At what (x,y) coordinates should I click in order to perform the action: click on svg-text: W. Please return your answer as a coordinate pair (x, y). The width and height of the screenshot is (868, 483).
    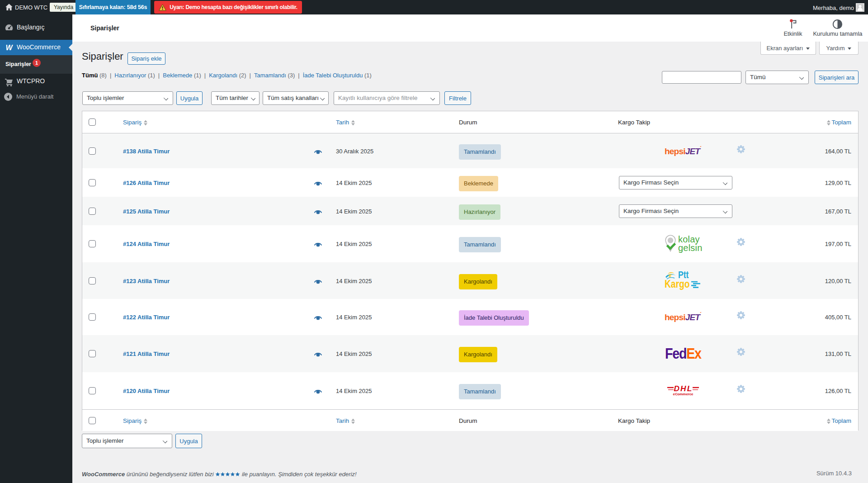
    Looking at the image, I should click on (9, 48).